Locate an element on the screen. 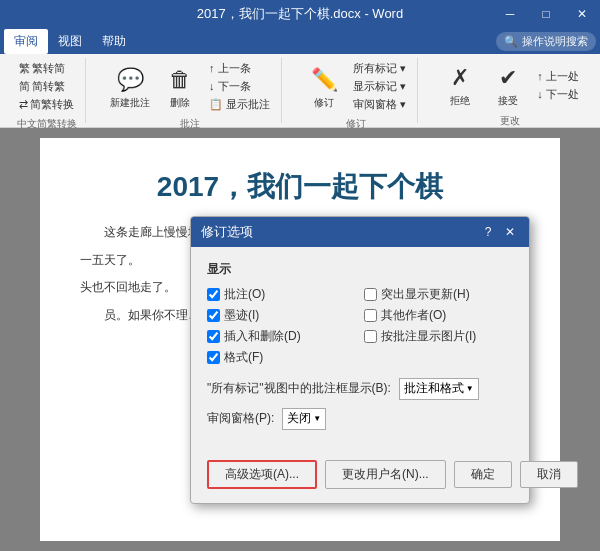  changes-row: ✗ 拒绝 ✔ 接受 ↑ 上一处 ↓ 下一处 is located at coordinates (510, 85).